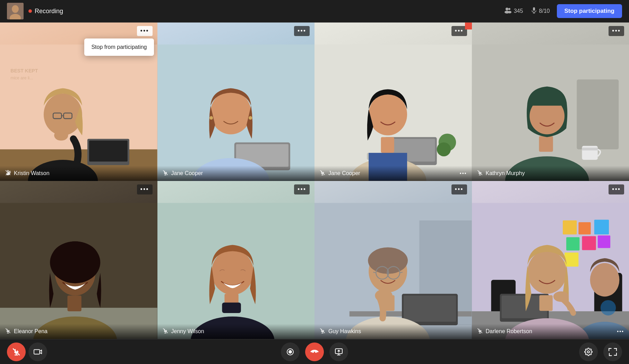 The width and height of the screenshot is (629, 364). Describe the element at coordinates (544, 11) in the screenshot. I see `mic-status: 8/10` at that location.